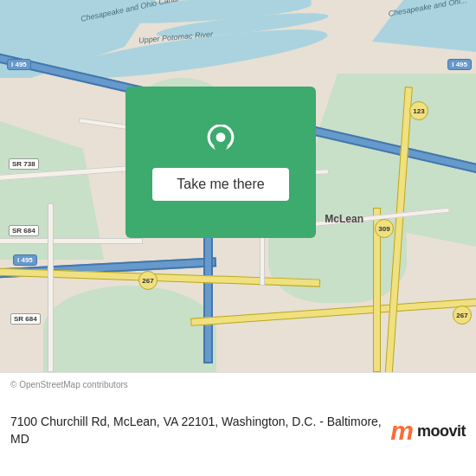  Describe the element at coordinates (24, 164) in the screenshot. I see `shield-sr738: SR 738` at that location.